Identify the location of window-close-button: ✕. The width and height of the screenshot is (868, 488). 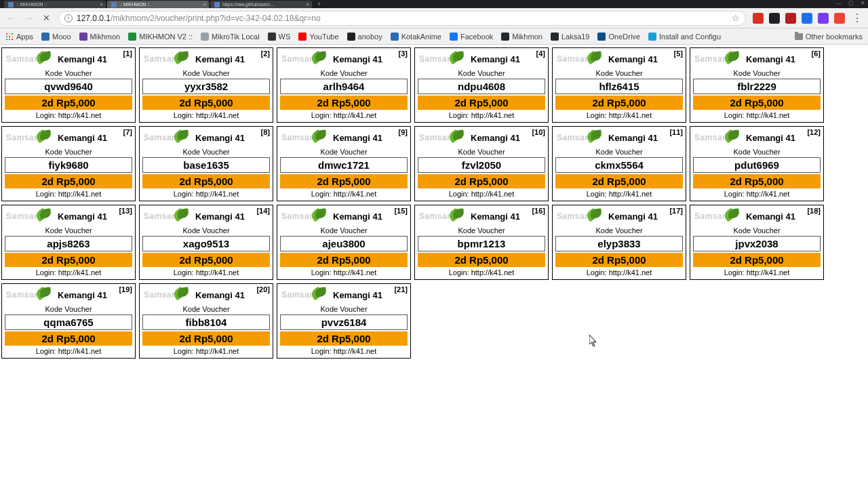
(863, 3).